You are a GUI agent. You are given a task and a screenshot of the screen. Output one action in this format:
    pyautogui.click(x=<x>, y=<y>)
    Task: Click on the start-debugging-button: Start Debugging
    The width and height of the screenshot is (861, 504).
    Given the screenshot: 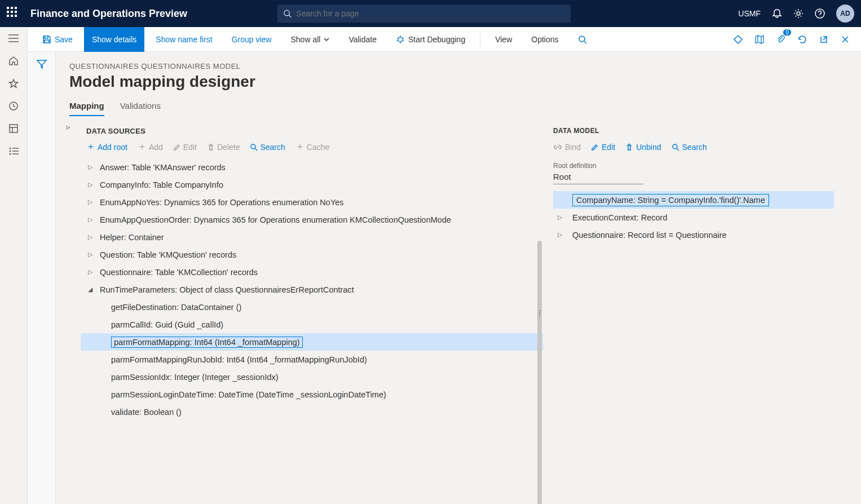 What is the action you would take?
    pyautogui.click(x=431, y=39)
    